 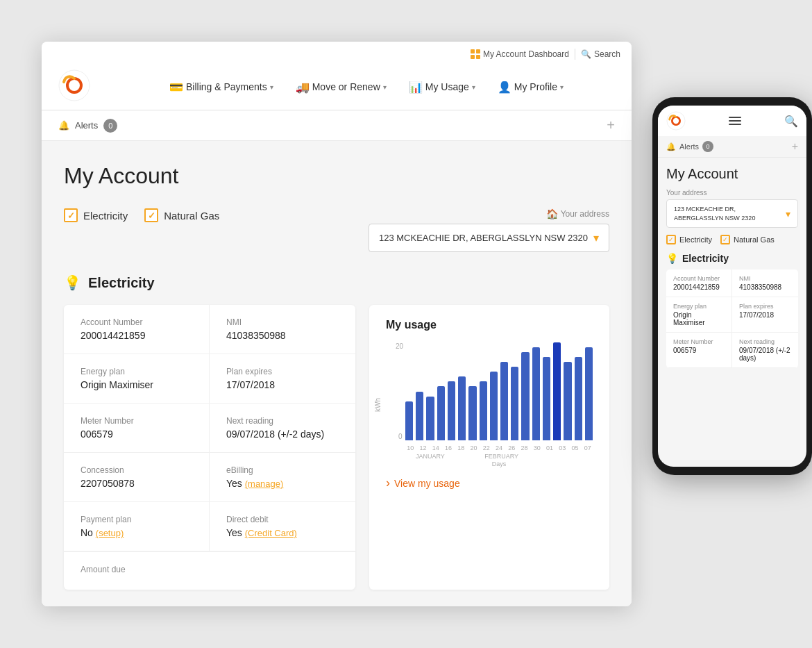 I want to click on address-dropdown: 123 MCKEACHIE DR, ABERGLASSLYN NSW 2320 …, so click(x=489, y=238).